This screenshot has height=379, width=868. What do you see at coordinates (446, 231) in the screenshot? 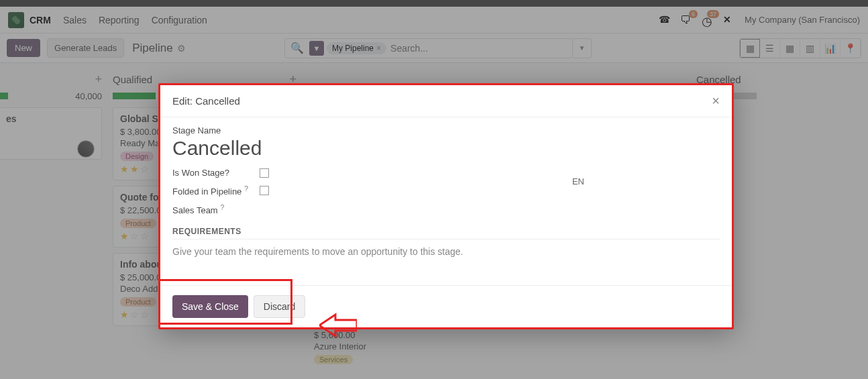
I see `requirements-heading: REQUIREMENTS` at bounding box center [446, 231].